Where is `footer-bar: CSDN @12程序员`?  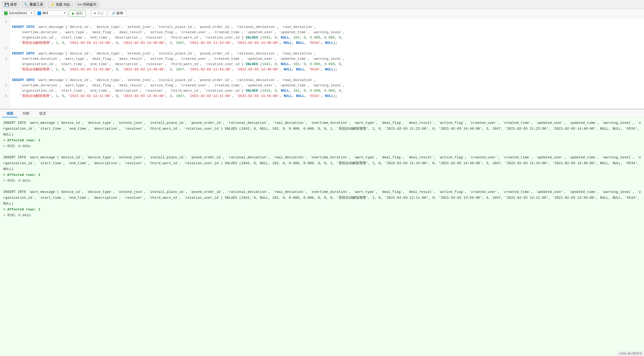 footer-bar: CSDN @12程序员 is located at coordinates (630, 353).